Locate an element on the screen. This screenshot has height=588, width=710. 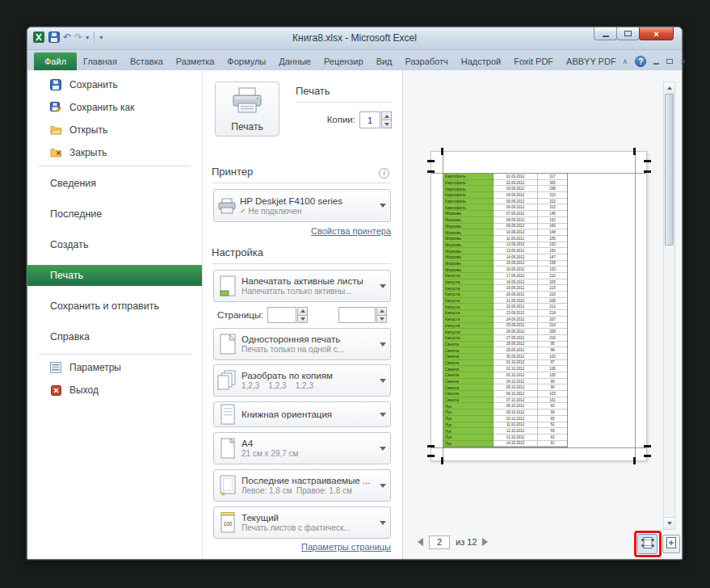
redo-icon: ↷ is located at coordinates (78, 37).